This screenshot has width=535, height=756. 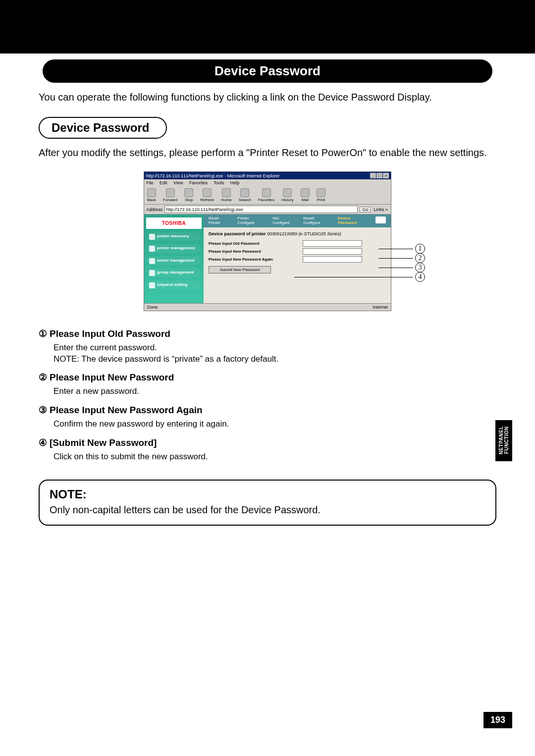 What do you see at coordinates (268, 97) in the screenshot?
I see `intro-paragraph: You can operate the following functions …` at bounding box center [268, 97].